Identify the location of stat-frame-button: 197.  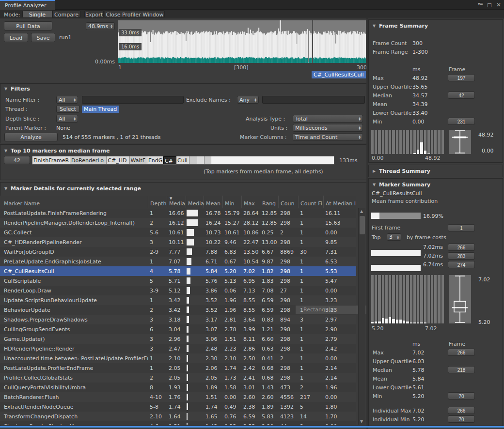
(461, 77).